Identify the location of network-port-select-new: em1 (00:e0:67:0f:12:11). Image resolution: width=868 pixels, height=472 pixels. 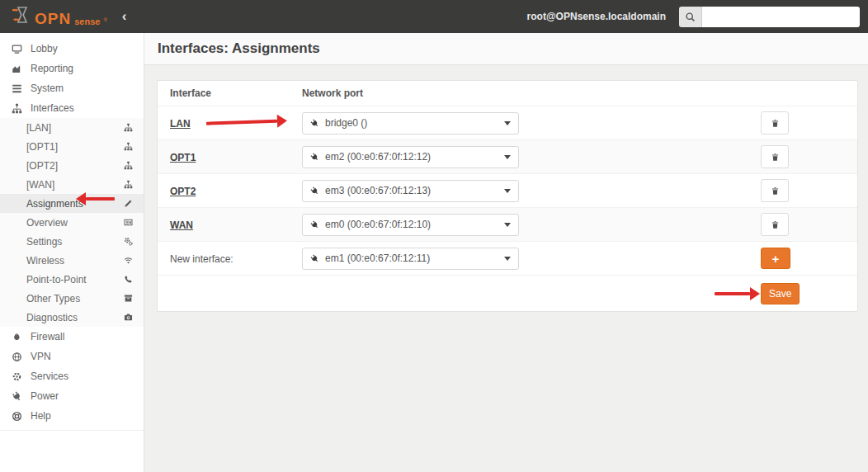
(411, 259).